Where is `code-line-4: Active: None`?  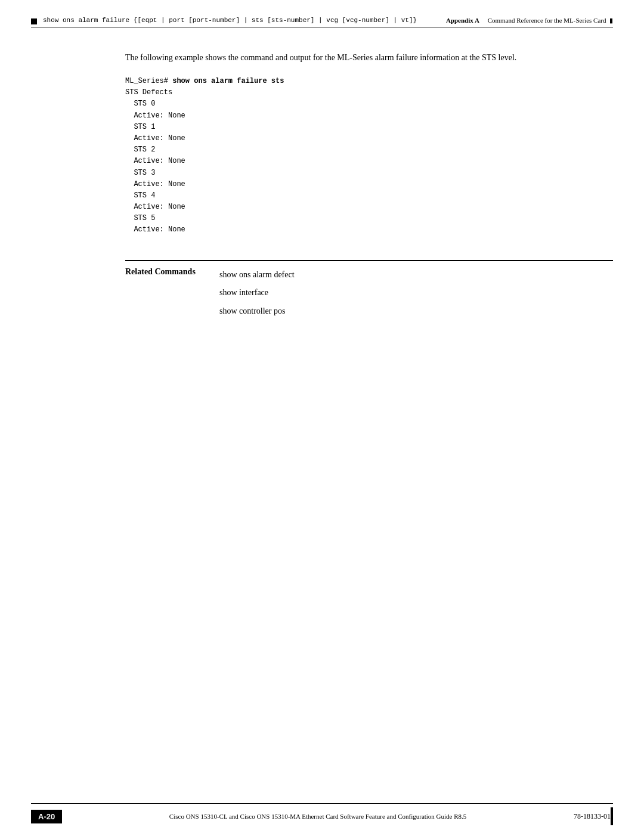
code-line-4: Active: None is located at coordinates (369, 116).